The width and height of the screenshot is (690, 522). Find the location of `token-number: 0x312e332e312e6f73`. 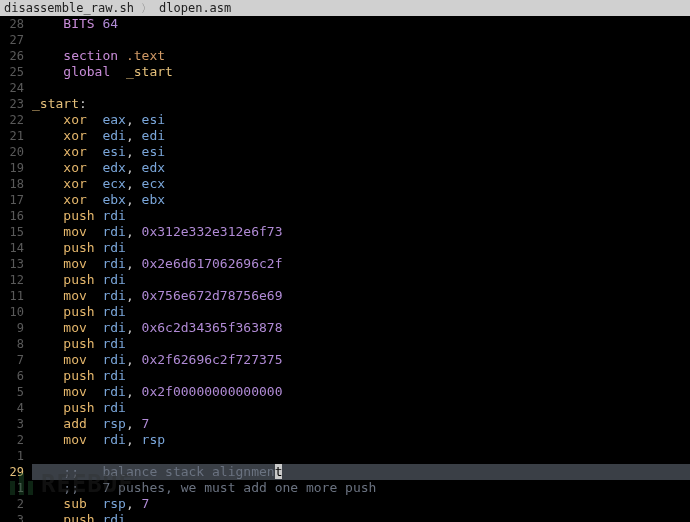

token-number: 0x312e332e312e6f73 is located at coordinates (212, 232).